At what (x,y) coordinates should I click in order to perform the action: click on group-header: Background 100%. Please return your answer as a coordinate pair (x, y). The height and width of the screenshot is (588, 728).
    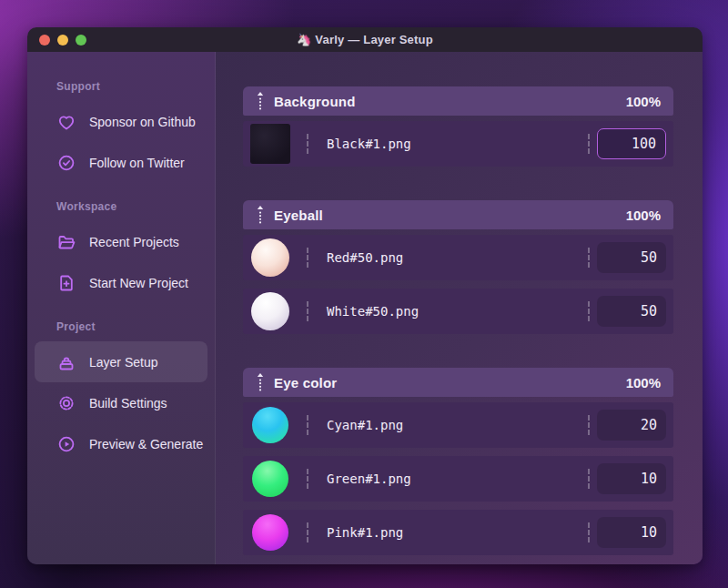
    Looking at the image, I should click on (459, 101).